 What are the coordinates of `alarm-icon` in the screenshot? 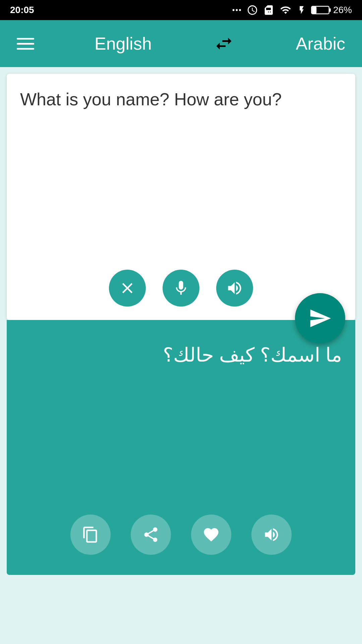 It's located at (252, 10).